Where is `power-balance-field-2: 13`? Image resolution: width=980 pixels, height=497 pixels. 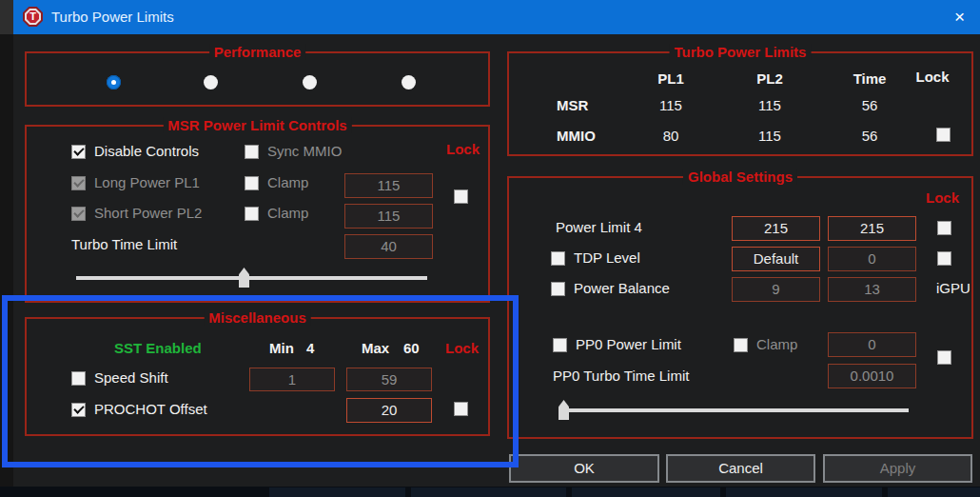
power-balance-field-2: 13 is located at coordinates (872, 289).